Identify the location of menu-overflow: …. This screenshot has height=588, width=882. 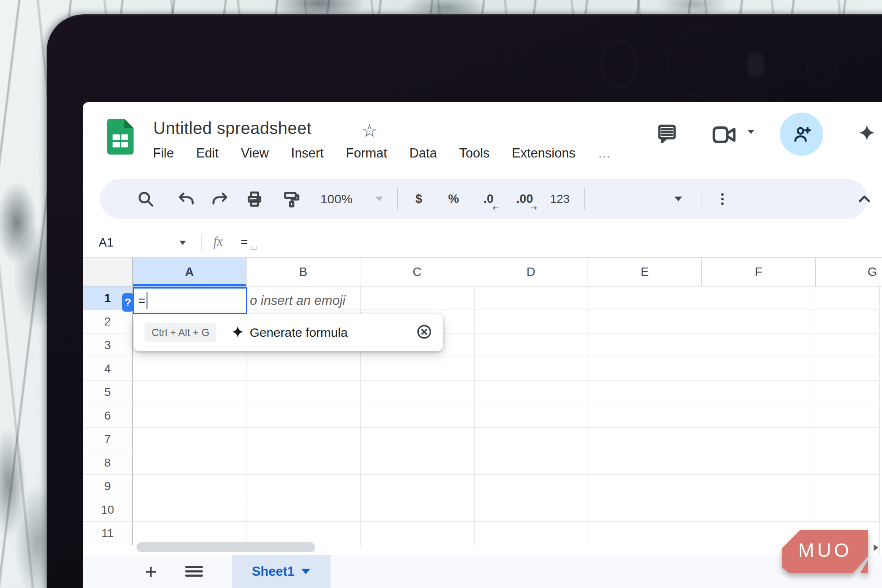
(605, 153).